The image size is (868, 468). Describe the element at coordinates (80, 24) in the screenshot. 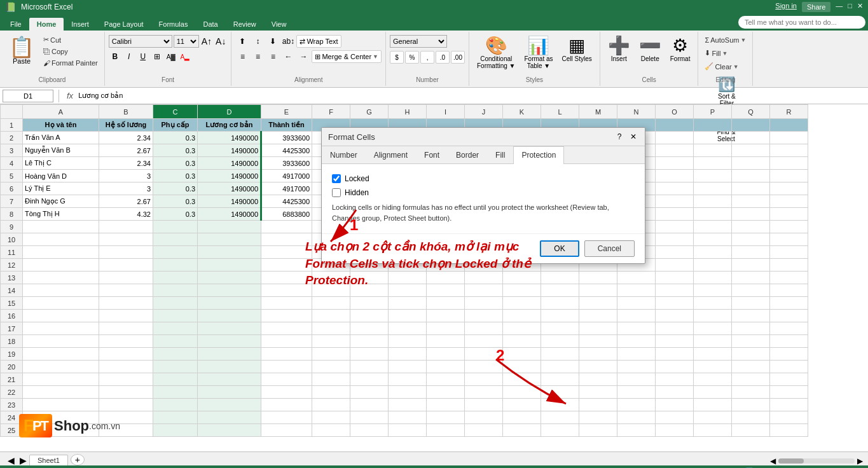

I see `tab-insert: Insert` at that location.